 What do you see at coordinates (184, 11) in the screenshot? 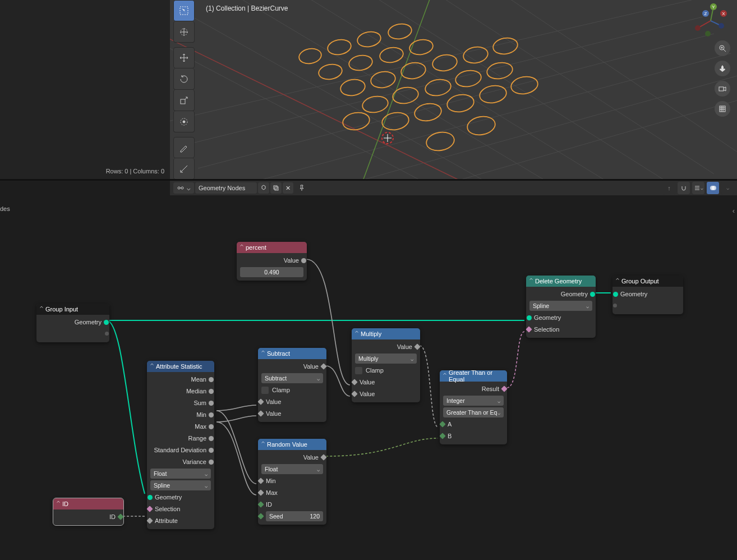
I see `select-box-tool` at bounding box center [184, 11].